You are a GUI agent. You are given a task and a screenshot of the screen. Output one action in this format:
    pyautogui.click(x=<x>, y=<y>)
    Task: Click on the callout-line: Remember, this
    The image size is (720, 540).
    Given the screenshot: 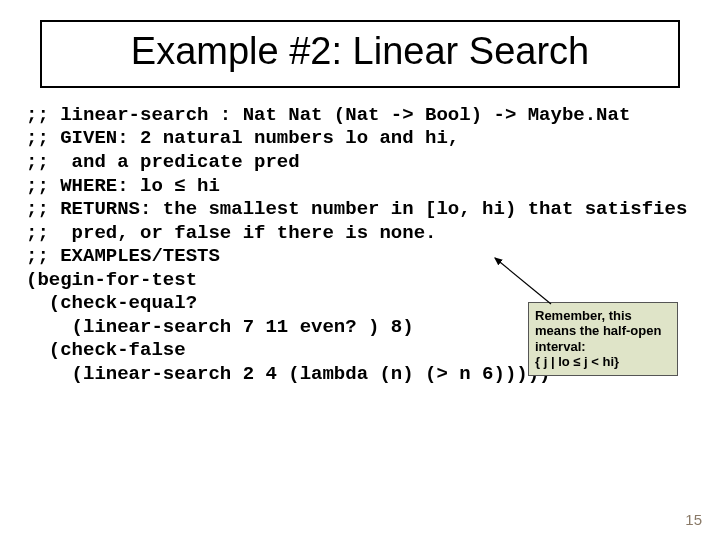 What is the action you would take?
    pyautogui.click(x=603, y=316)
    